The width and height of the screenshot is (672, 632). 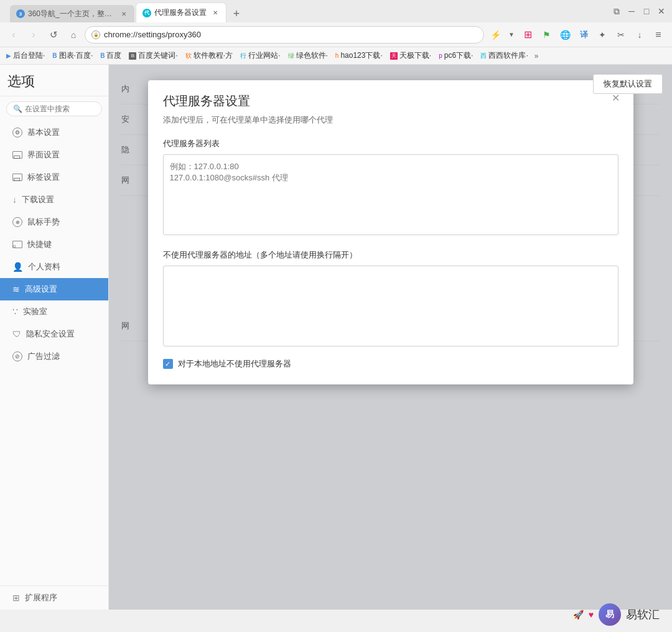 I want to click on bookmark-software-tutorial: 软 软件教程·方, so click(x=209, y=56).